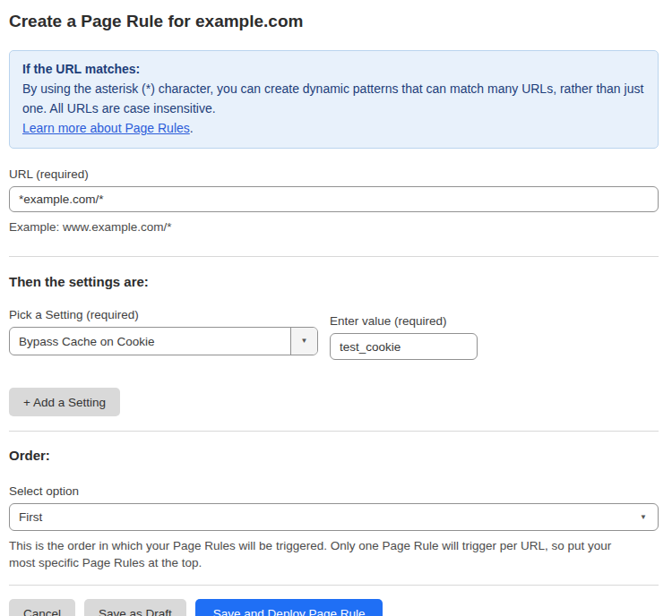  Describe the element at coordinates (65, 402) in the screenshot. I see `add-setting-button: + Add a Setting` at that location.